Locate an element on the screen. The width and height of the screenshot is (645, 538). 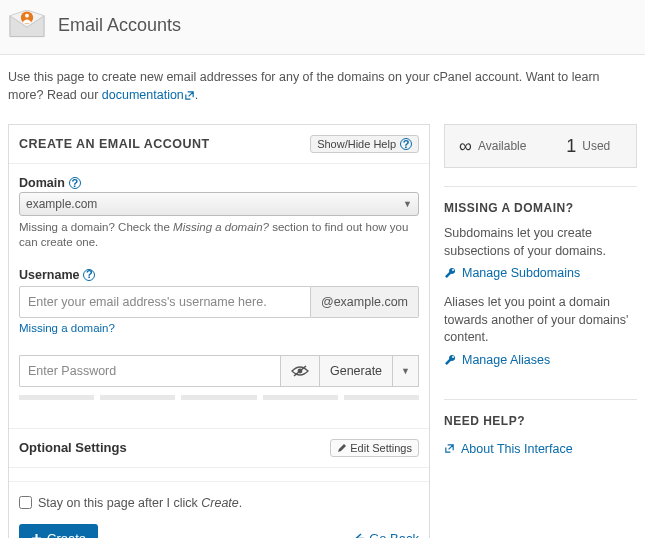
intro-period: . is located at coordinates (196, 95).